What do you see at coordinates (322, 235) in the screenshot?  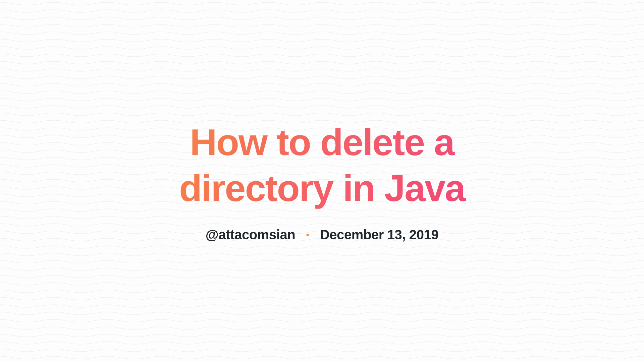 I see `article-meta: @attacomsian • December 13, 2019` at bounding box center [322, 235].